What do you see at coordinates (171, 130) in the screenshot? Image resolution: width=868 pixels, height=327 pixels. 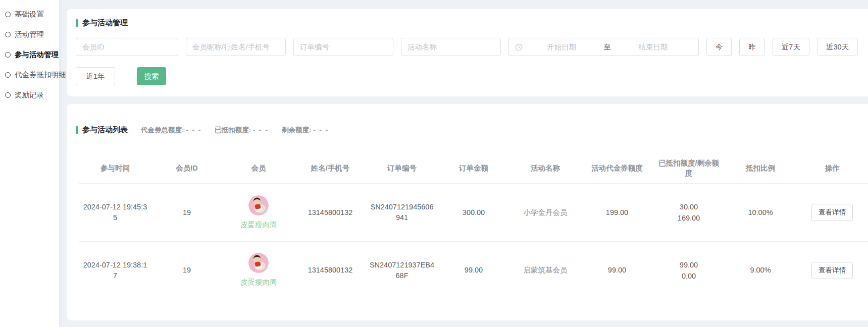 I see `voucher-total-summary: 代金券总额度: - - -` at bounding box center [171, 130].